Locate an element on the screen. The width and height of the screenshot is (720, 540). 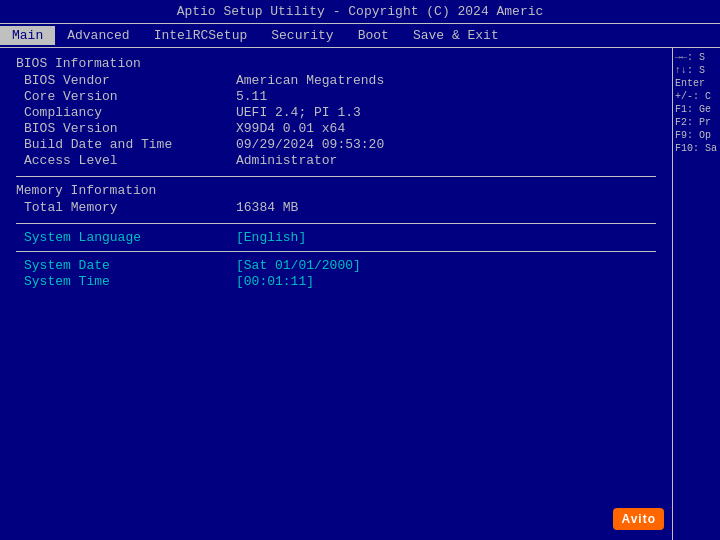
menu-item-security: Security is located at coordinates (302, 36).